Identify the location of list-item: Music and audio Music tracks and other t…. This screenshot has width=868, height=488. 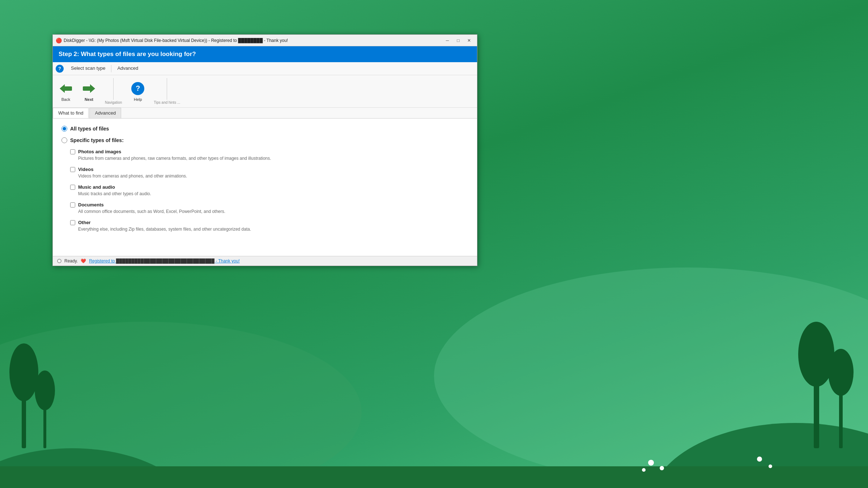
(269, 190).